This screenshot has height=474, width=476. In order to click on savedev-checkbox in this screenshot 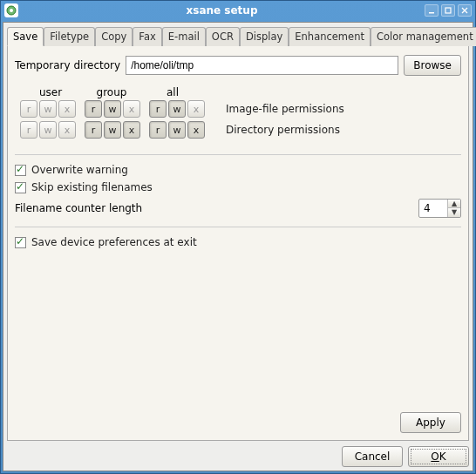, I will do `click(21, 242)`.